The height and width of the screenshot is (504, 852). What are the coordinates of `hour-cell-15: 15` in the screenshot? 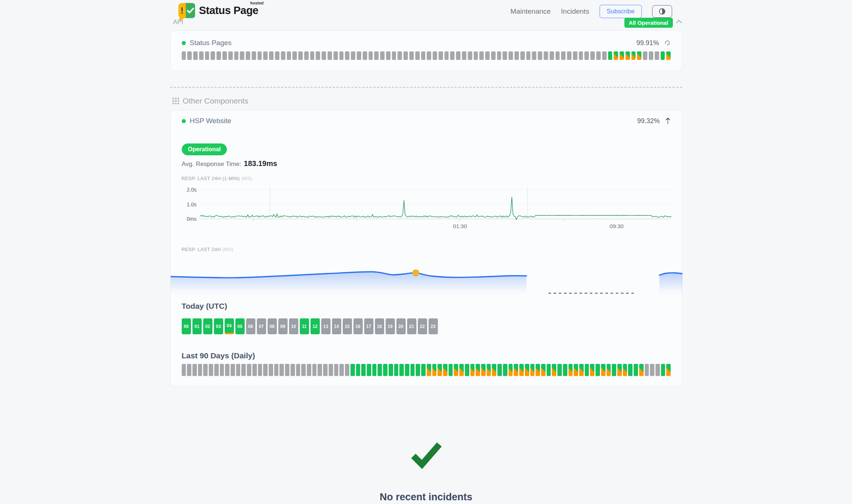 It's located at (347, 326).